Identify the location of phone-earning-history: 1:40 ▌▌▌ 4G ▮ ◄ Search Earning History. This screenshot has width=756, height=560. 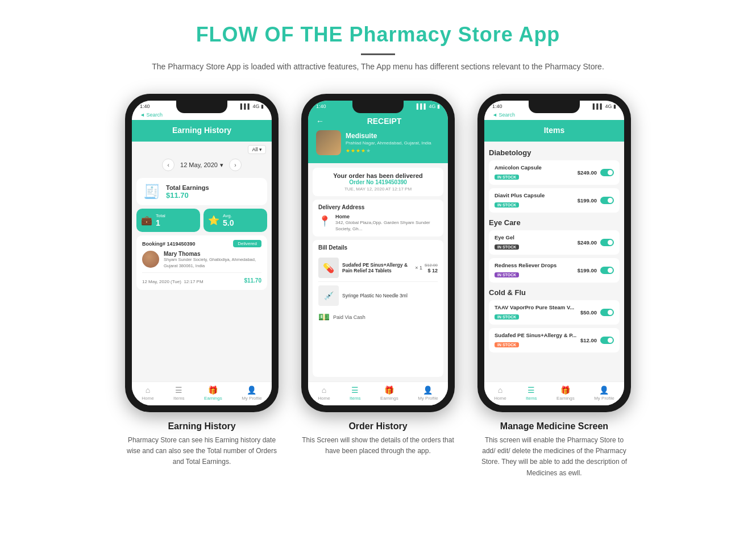
(202, 281).